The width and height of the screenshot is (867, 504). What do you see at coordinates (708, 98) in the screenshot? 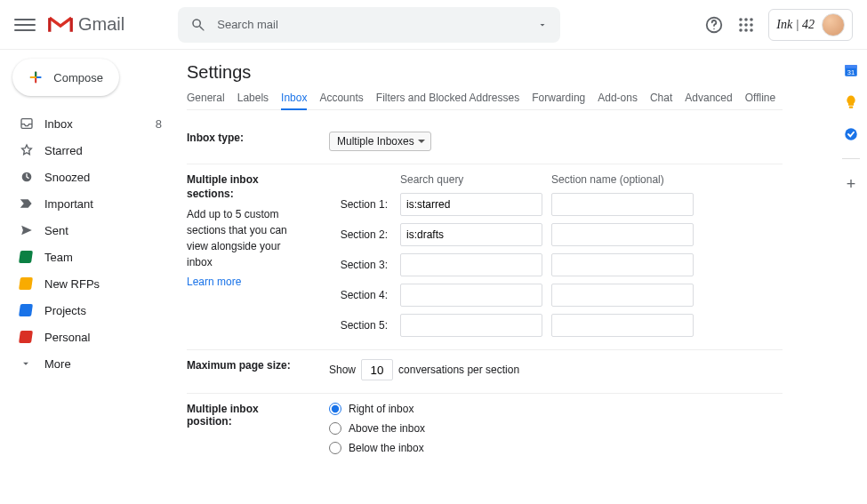
I see `tab-advanced: Advanced` at bounding box center [708, 98].